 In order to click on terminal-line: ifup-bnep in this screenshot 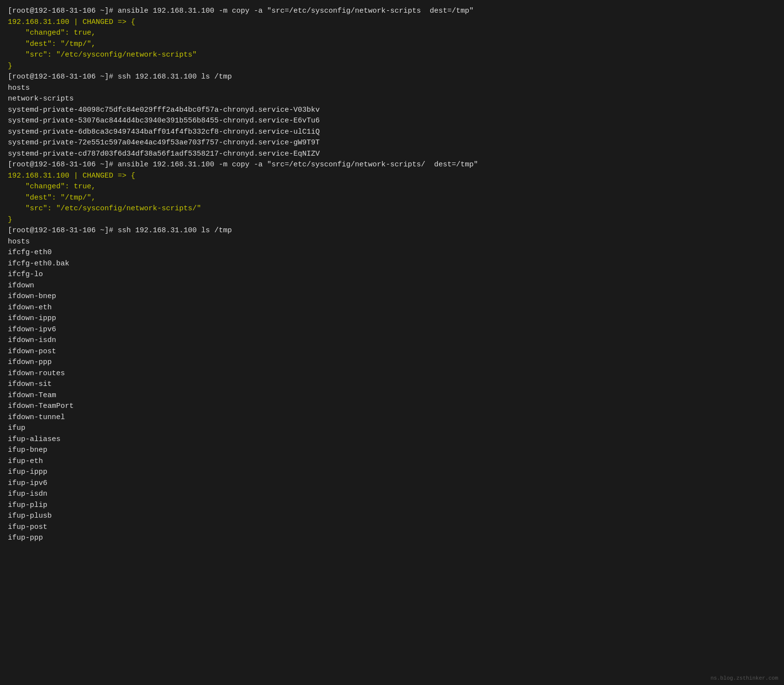, I will do `click(27, 450)`.